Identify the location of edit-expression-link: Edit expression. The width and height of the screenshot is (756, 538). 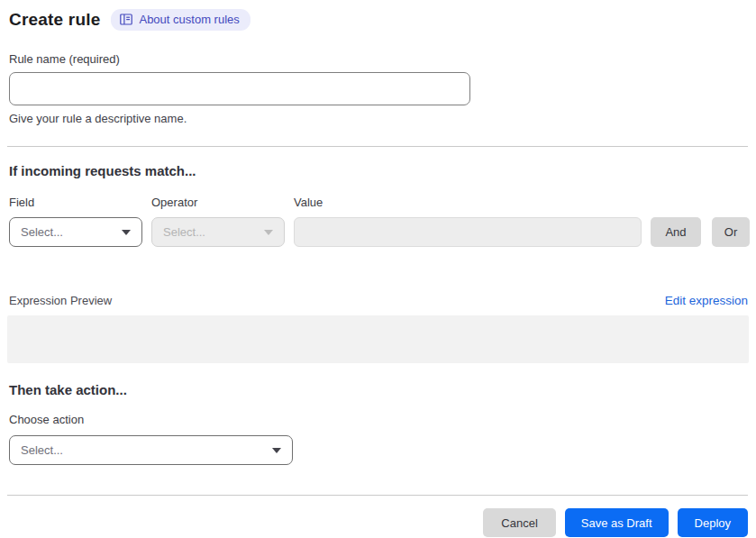
(706, 301).